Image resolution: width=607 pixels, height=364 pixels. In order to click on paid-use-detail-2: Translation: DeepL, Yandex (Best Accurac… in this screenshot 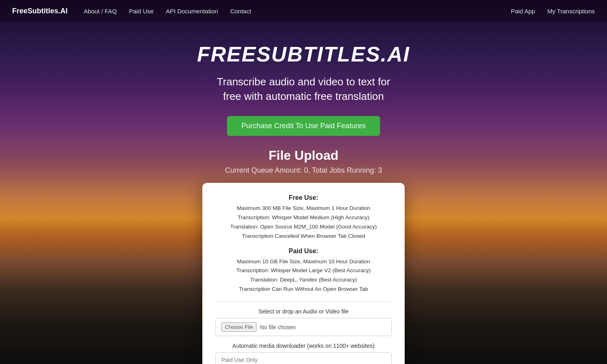, I will do `click(304, 280)`.